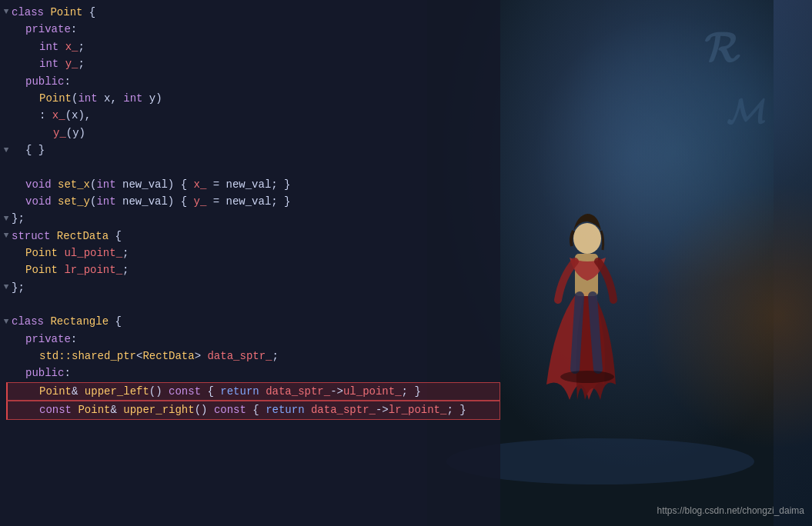  Describe the element at coordinates (254, 373) in the screenshot. I see `code-line-22: public:` at that location.